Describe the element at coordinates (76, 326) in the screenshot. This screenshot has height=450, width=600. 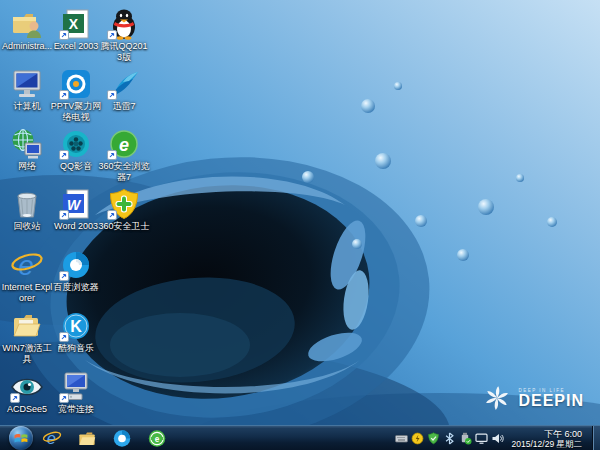
I see `svg-text: K` at that location.